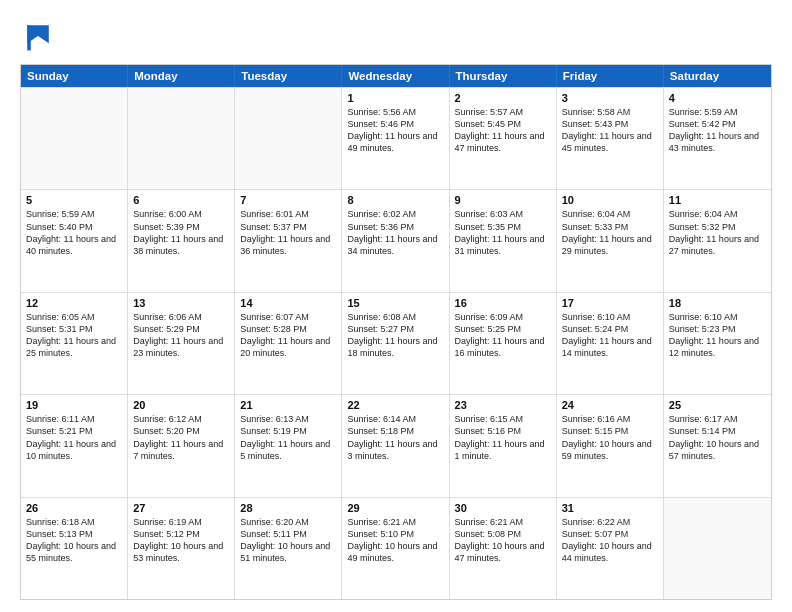  What do you see at coordinates (610, 336) in the screenshot?
I see `day-info: Sunrise: 6:10 AM Sunset: 5:24 PM Dayligh…` at bounding box center [610, 336].